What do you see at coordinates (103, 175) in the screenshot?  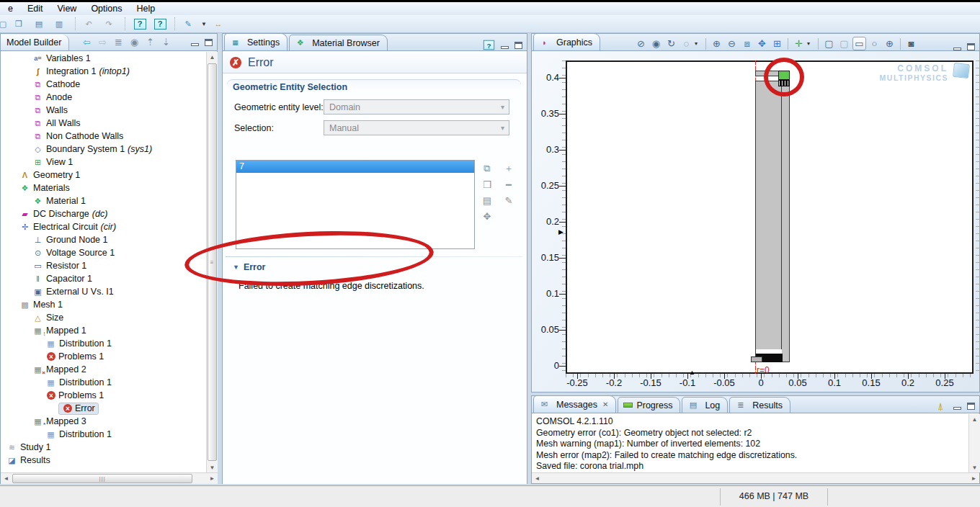 I see `tree-item-geometry-1: ΛGeometry 1` at bounding box center [103, 175].